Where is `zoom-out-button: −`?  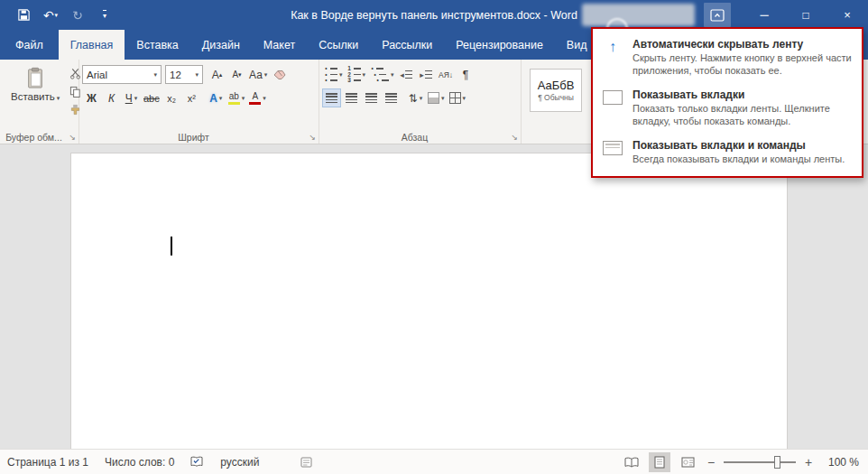 zoom-out-button: − is located at coordinates (711, 462).